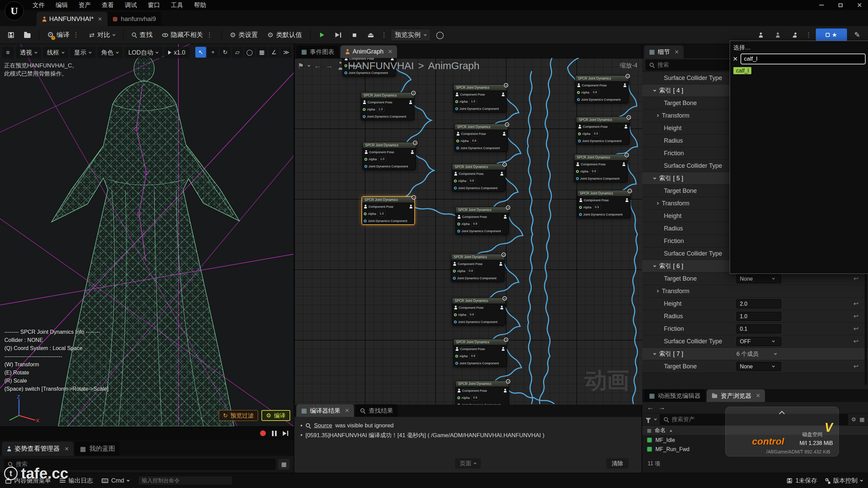 This screenshot has height=488, width=868. I want to click on viewport-tool-角色: 角色, so click(110, 53).